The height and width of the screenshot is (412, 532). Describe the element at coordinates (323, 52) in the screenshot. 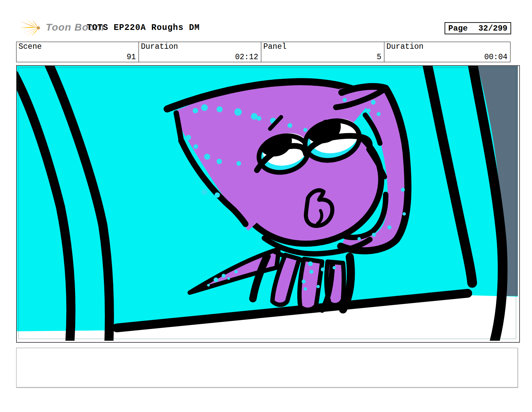

I see `info-cell-panel: Panel 5` at that location.